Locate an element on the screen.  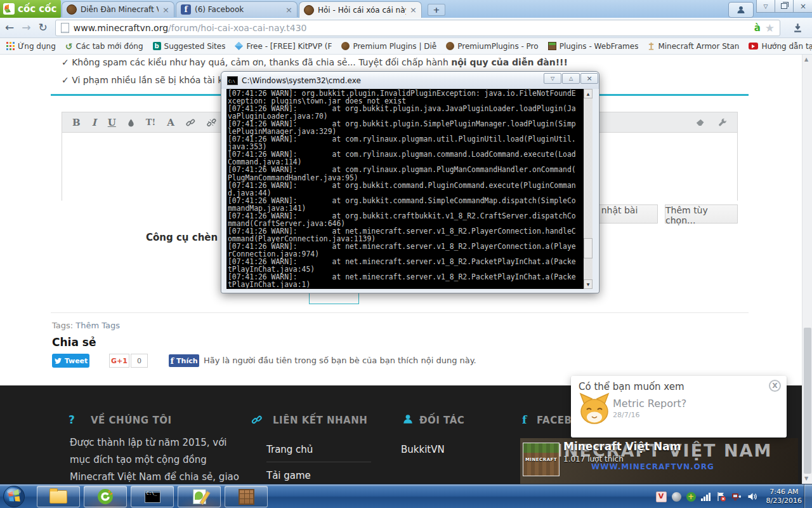
show-desktop-button is located at coordinates (808, 497).